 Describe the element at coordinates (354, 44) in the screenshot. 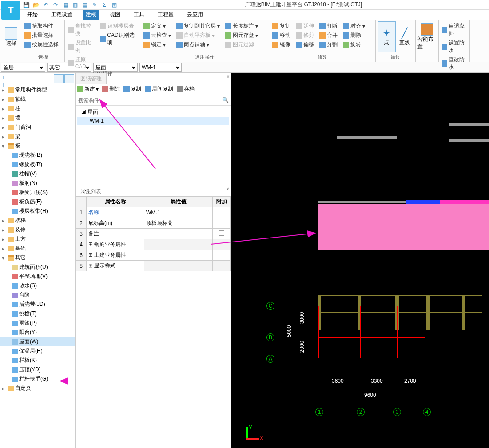

I see `rotate-button: 旋转` at that location.